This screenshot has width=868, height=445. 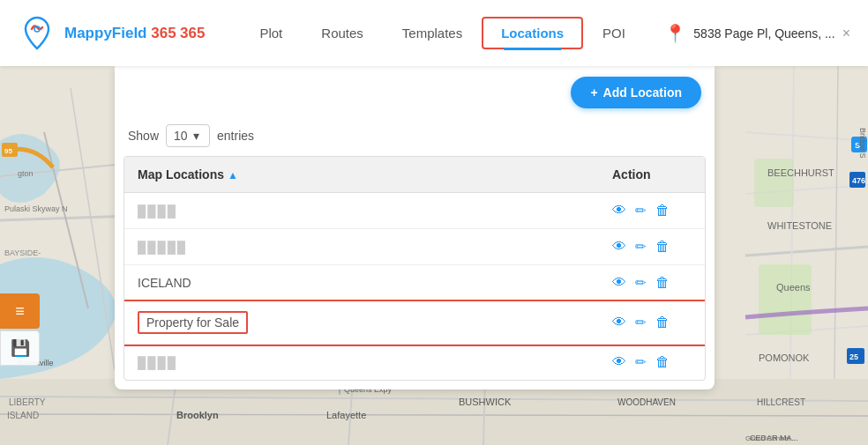 I want to click on nav-item-poi: POI, so click(x=614, y=33).